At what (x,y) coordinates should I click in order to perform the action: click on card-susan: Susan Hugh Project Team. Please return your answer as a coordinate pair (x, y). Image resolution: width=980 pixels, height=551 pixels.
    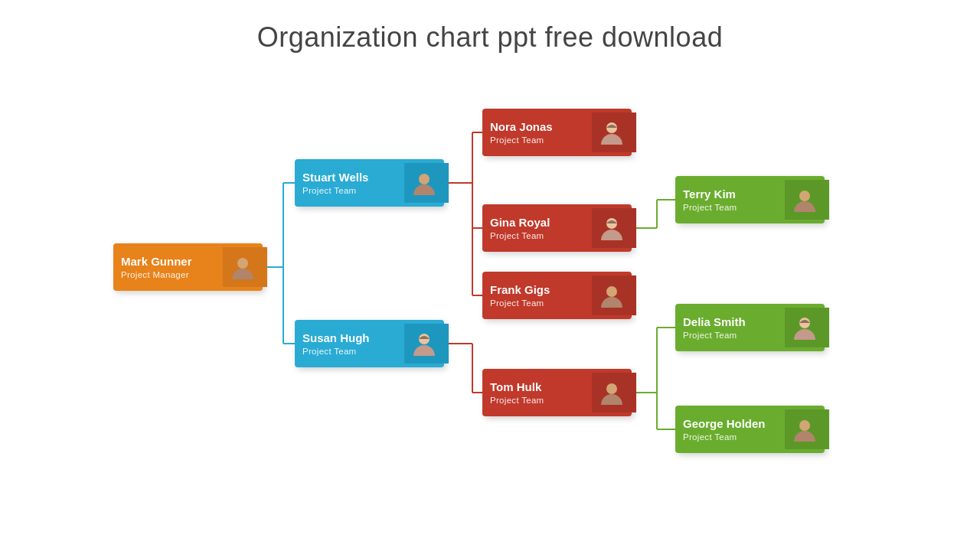
    Looking at the image, I should click on (369, 344).